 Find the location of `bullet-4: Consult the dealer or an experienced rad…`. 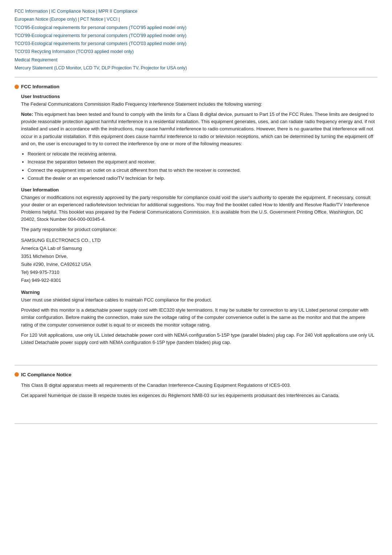

bullet-4: Consult the dealer or an experienced rad… is located at coordinates (203, 178).